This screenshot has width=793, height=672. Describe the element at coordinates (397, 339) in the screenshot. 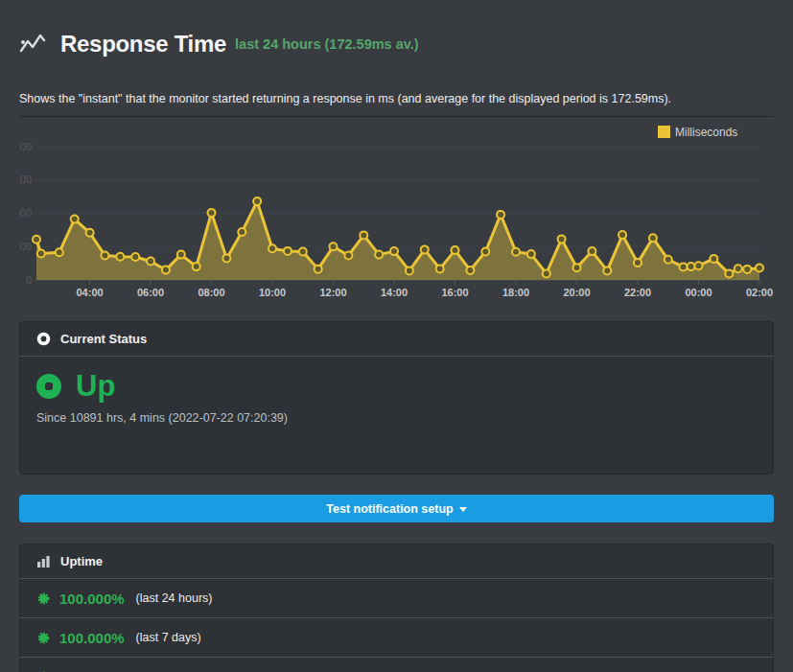

I see `current-status-header: Current Status` at that location.